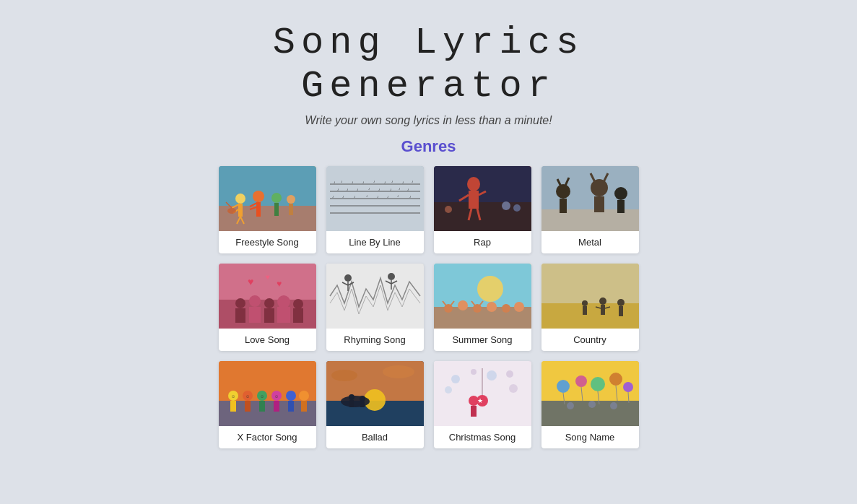 This screenshot has height=504, width=857. I want to click on card-ballad: Ballad, so click(375, 404).